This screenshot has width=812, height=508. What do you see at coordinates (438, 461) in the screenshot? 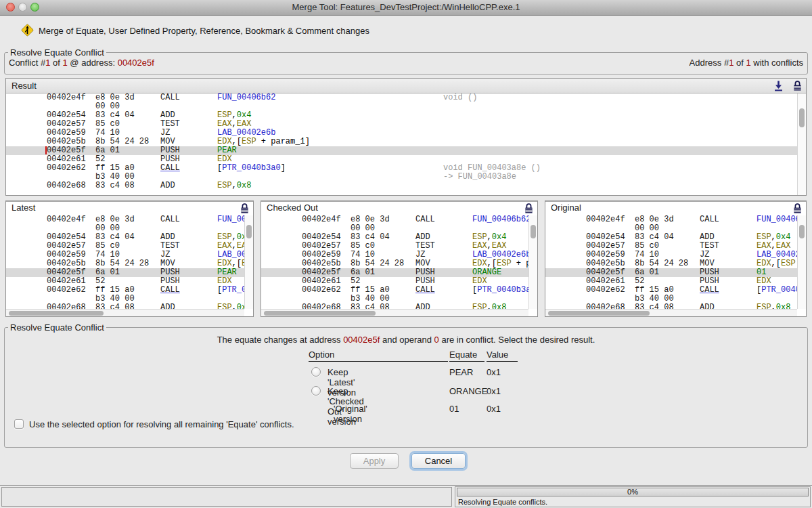
I see `cancel-button: Cancel` at bounding box center [438, 461].